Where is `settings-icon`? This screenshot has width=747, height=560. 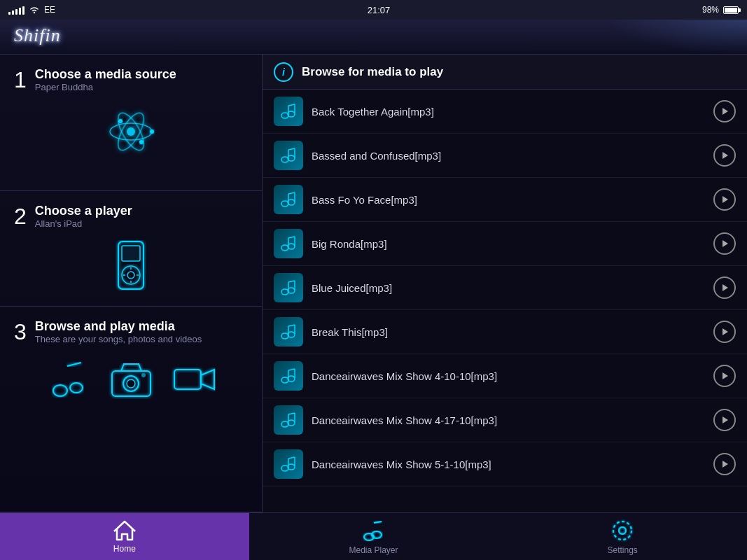 settings-icon is located at coordinates (622, 531).